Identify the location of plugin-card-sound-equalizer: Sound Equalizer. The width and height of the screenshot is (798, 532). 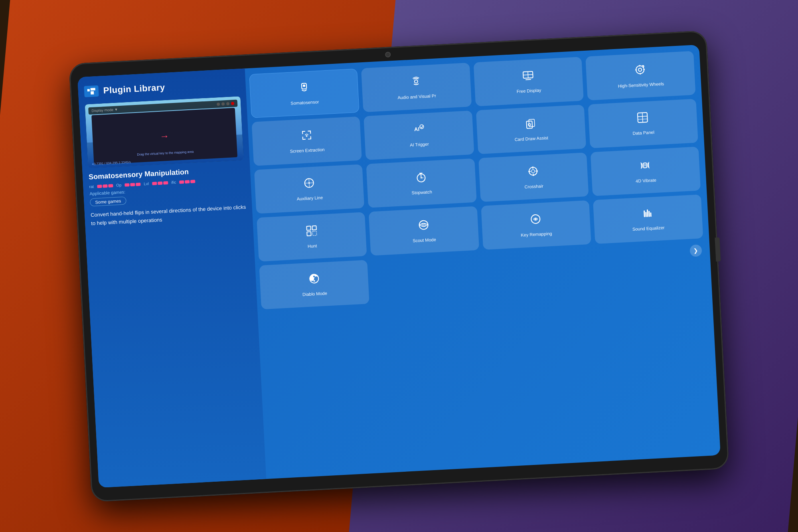
(648, 219).